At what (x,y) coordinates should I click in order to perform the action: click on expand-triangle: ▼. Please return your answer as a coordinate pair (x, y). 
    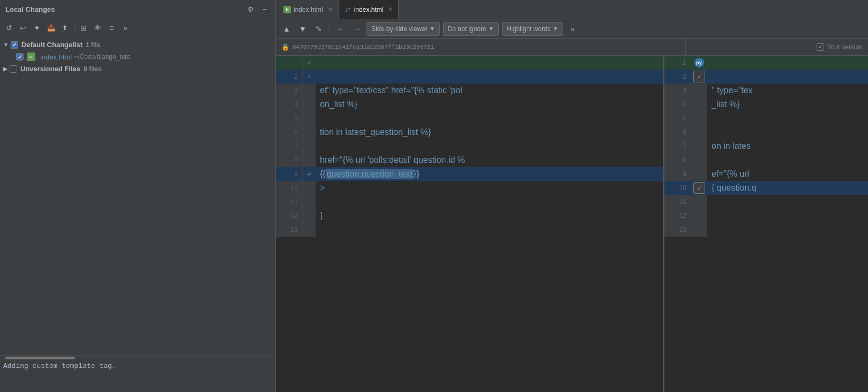
    Looking at the image, I should click on (6, 45).